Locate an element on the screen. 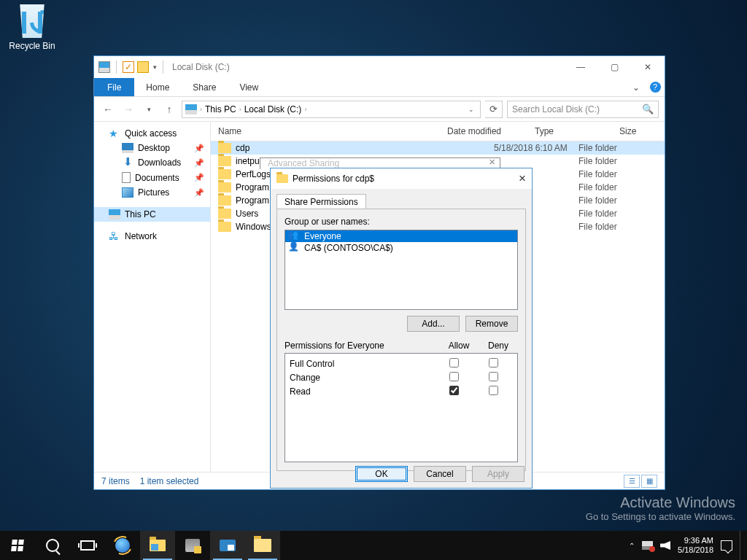  sidebar-desktop: Desktop📌 is located at coordinates (152, 148).